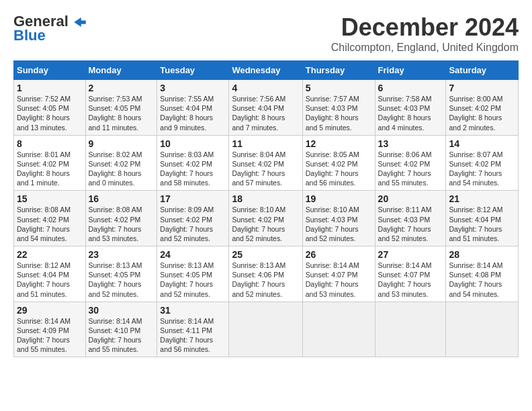 The height and width of the screenshot is (411, 532). I want to click on day-number: 23, so click(122, 255).